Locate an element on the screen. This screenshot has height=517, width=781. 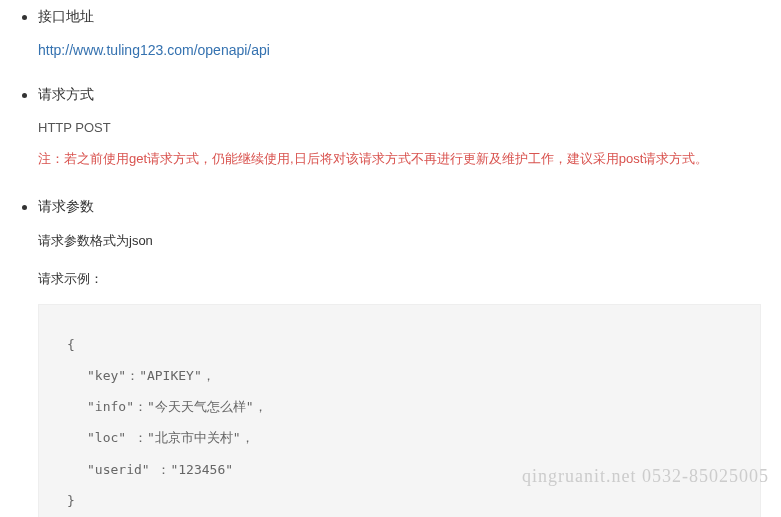
section-endpoint: 接口地址 http://www.tuling123.com/openapi/ap… is located at coordinates (400, 33).